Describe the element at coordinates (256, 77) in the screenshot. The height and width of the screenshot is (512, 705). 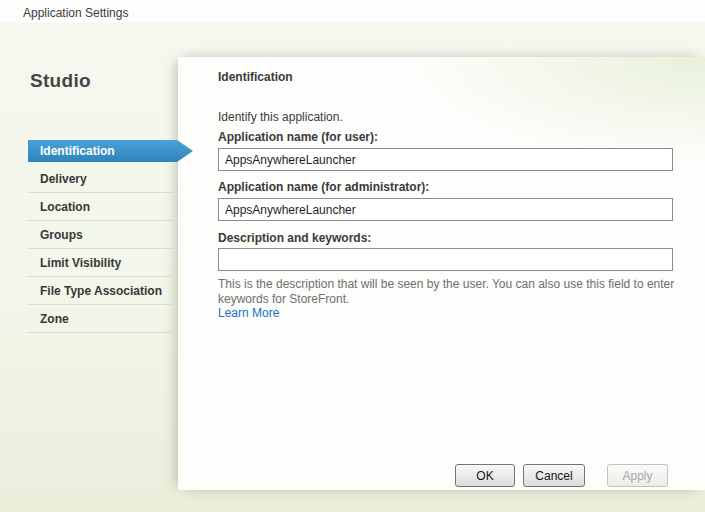
I see `page-title: Identification` at that location.